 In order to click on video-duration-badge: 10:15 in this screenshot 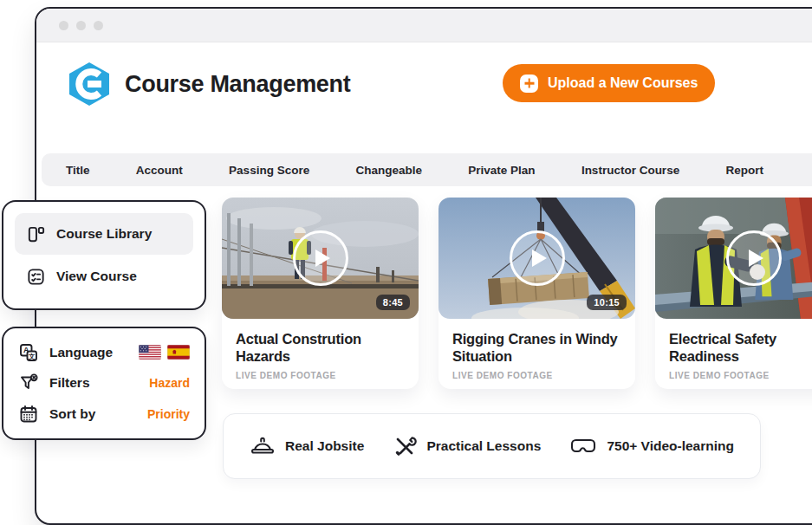, I will do `click(607, 302)`.